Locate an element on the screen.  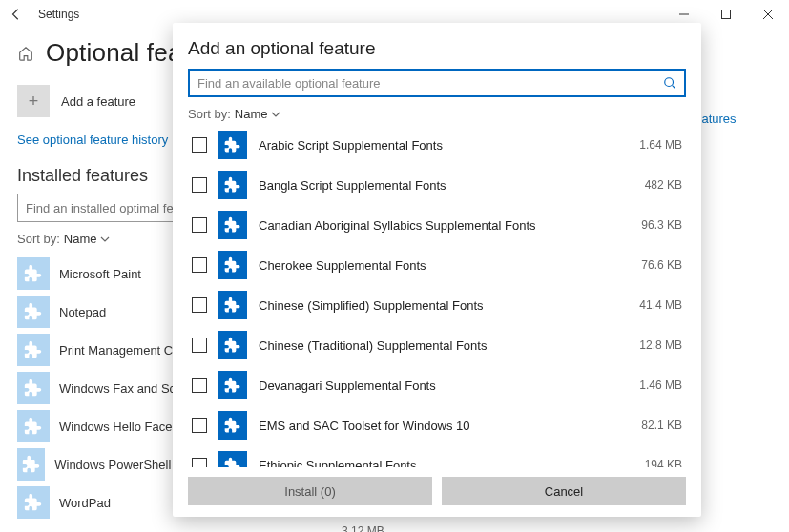
feature-row: Canadian Aboriginal Syllabics Supplement… is located at coordinates (435, 225).